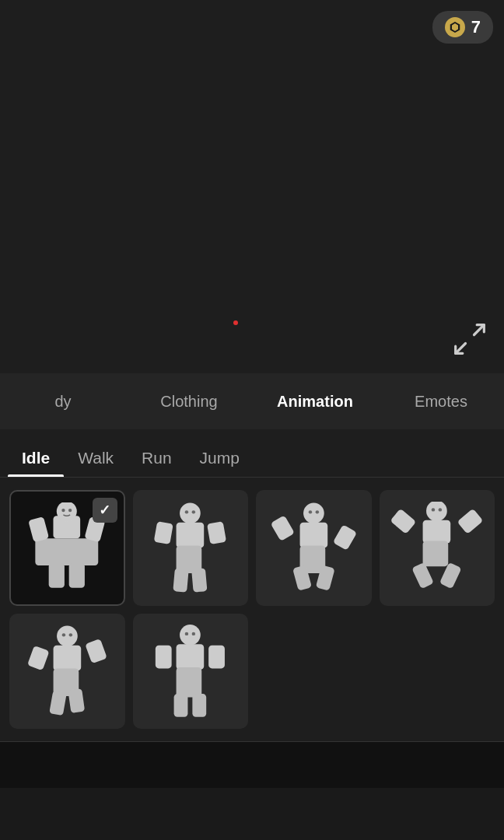 This screenshot has height=840, width=504. I want to click on sub-tabs: Idle Walk Run Jump, so click(252, 453).